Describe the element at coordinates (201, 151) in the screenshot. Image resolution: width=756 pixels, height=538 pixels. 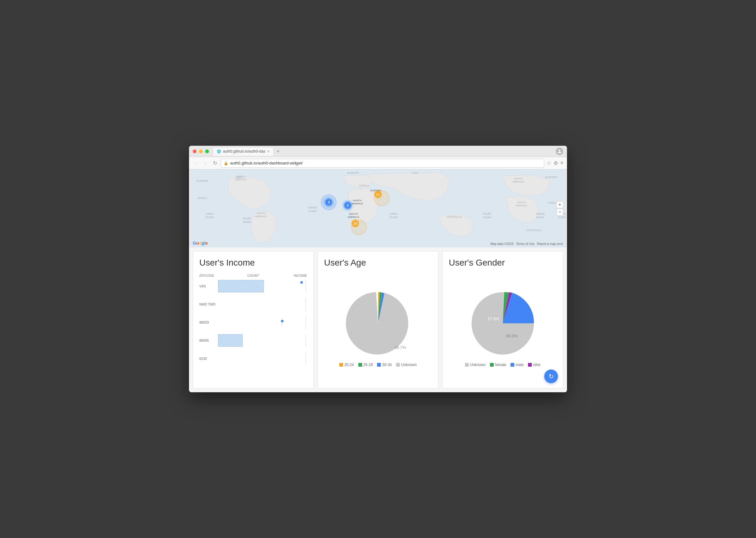
I see `minimize-button` at that location.